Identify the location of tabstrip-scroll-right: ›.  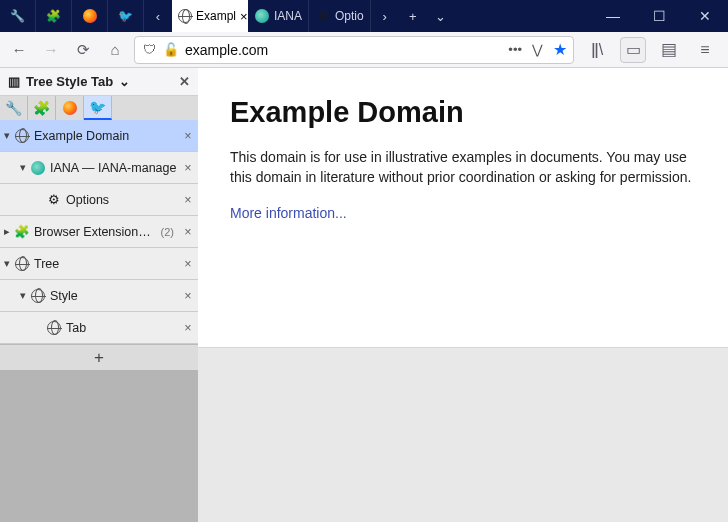
(385, 16).